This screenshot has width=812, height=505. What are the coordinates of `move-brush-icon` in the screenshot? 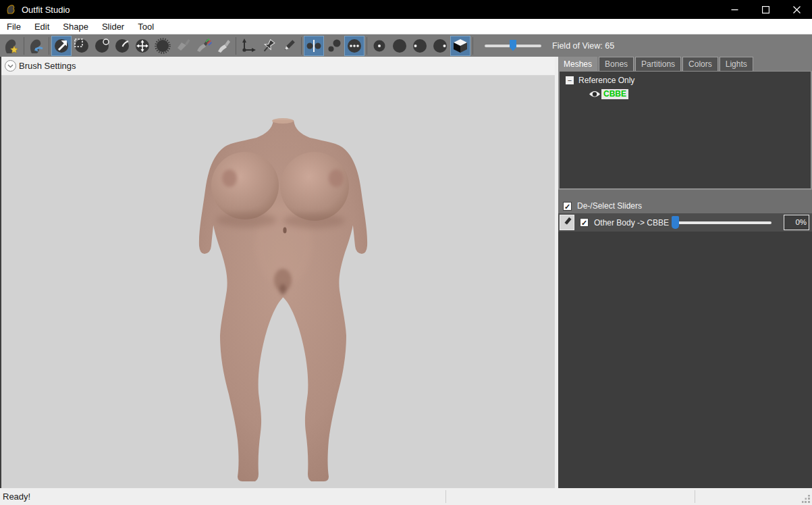 It's located at (142, 46).